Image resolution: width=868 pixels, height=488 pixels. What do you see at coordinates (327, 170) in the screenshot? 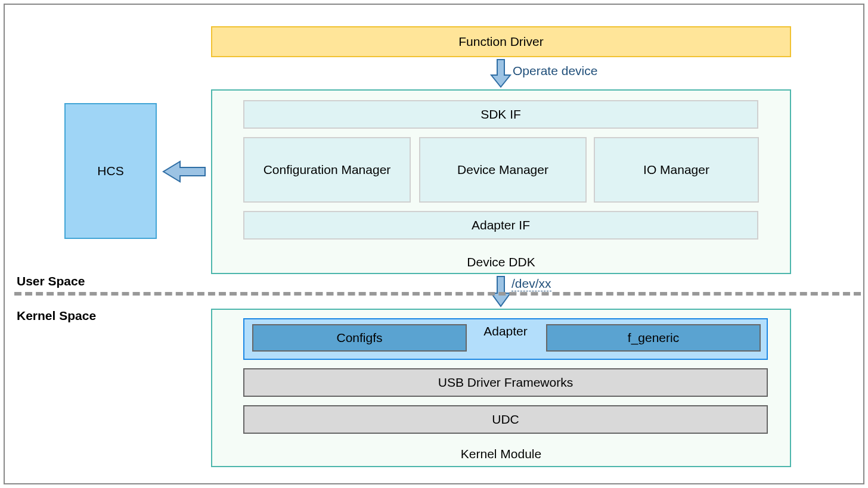
I see `config-manager-box: Configuration Manager` at bounding box center [327, 170].